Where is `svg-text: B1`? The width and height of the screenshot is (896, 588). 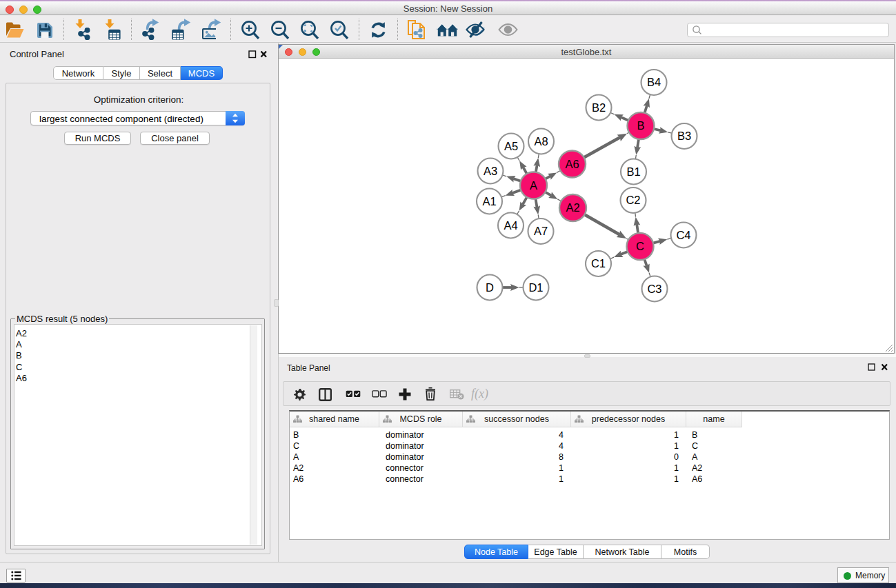
svg-text: B1 is located at coordinates (633, 172).